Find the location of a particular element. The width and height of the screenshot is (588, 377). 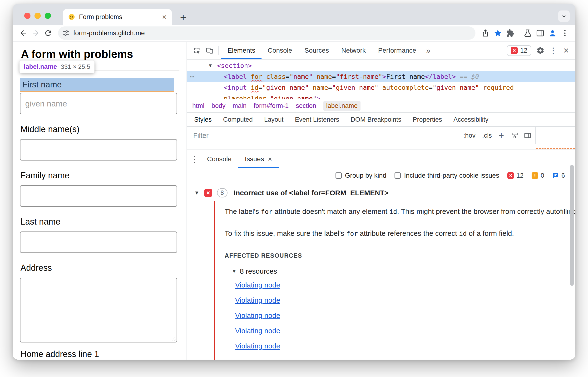

tab-sources: Sources is located at coordinates (317, 50).